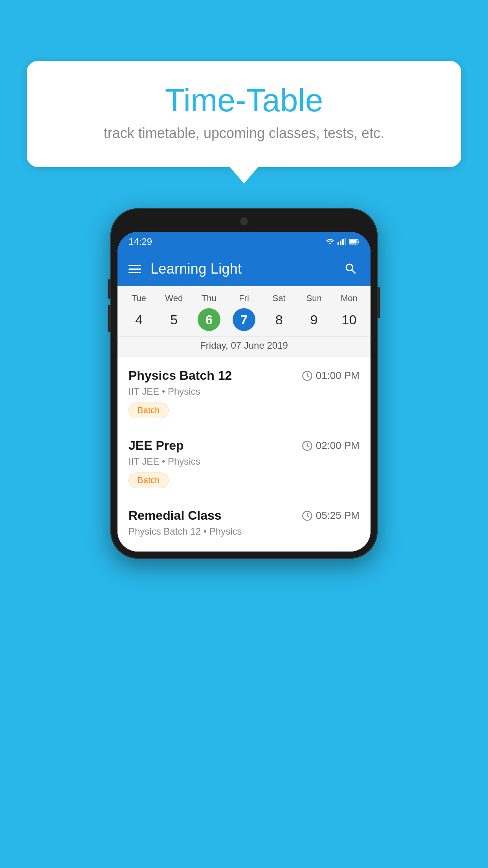  I want to click on day-labels: TueWedThuFriSatSunMon, so click(244, 296).